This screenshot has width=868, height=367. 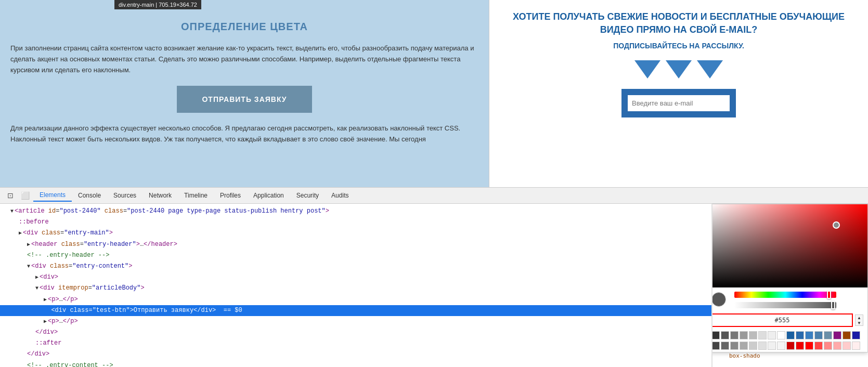 I want to click on style-property-boxshadow: box-shado, so click(x=791, y=356).